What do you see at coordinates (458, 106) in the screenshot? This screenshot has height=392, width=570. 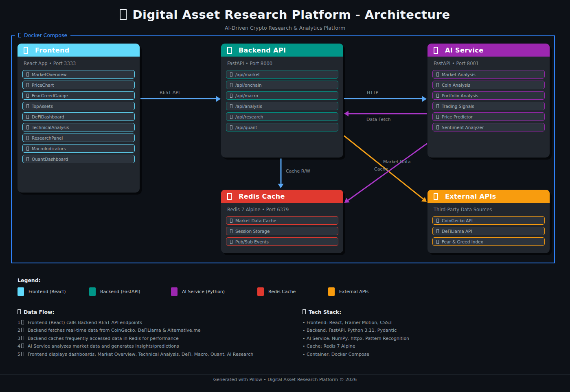 I see `item-label: Trading Signals` at bounding box center [458, 106].